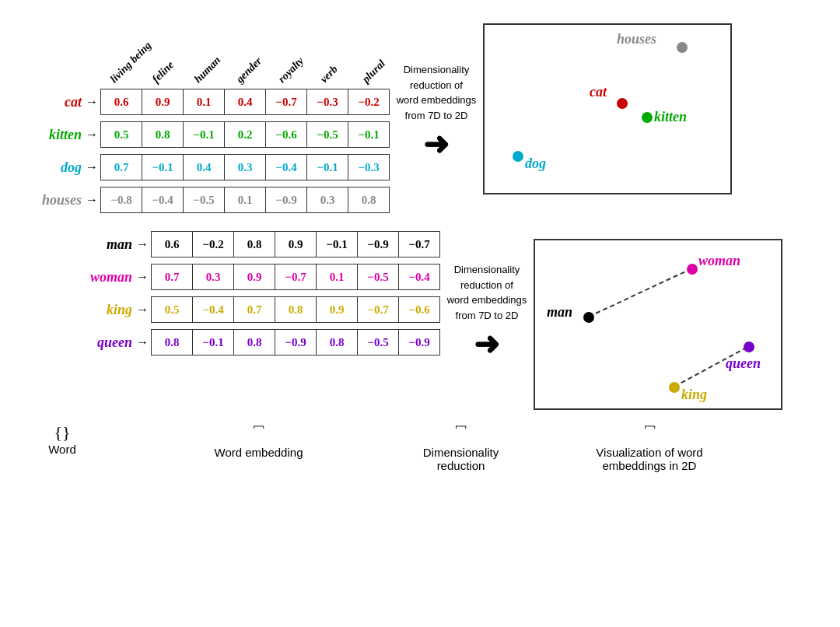 The image size is (840, 627). What do you see at coordinates (649, 459) in the screenshot?
I see `footer-viz-label: Visualization of wordembeddings in 2D` at bounding box center [649, 459].